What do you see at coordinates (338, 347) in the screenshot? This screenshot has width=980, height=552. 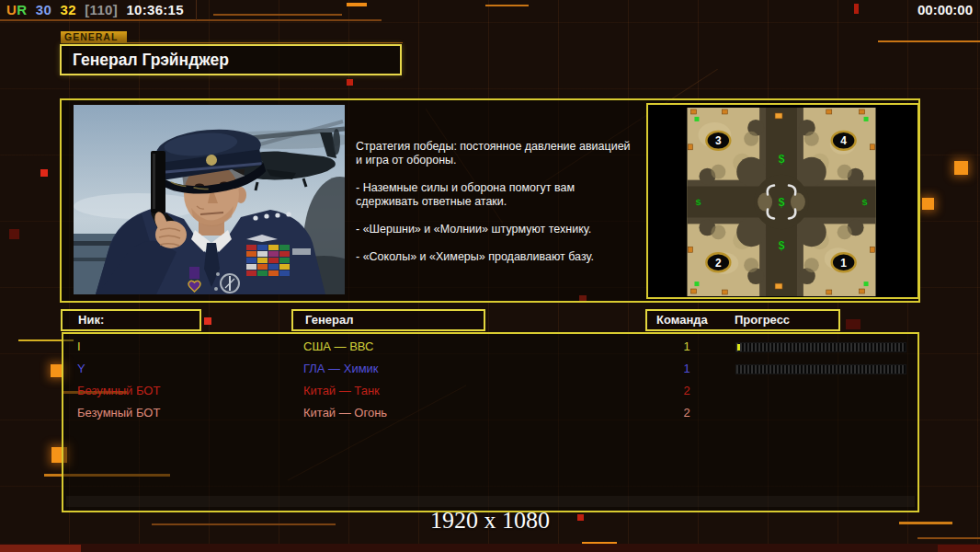 I see `player-general: США — ВВС` at bounding box center [338, 347].